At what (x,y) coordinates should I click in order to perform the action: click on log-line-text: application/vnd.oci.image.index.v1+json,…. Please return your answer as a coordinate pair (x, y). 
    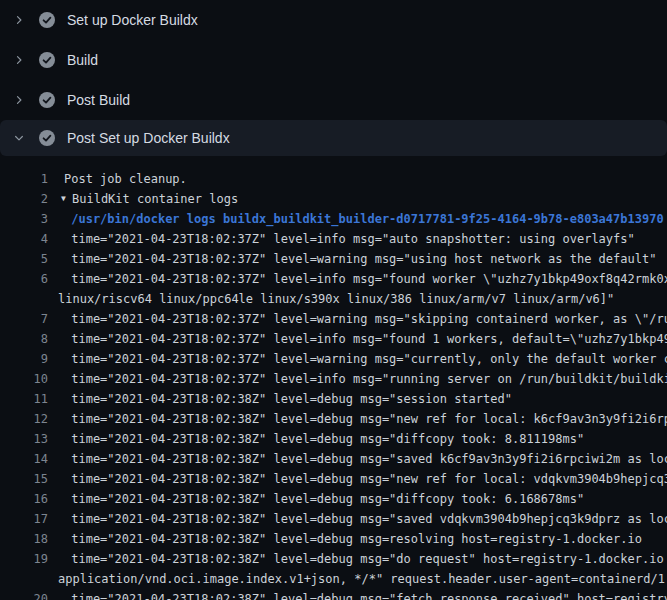
    Looking at the image, I should click on (362, 579).